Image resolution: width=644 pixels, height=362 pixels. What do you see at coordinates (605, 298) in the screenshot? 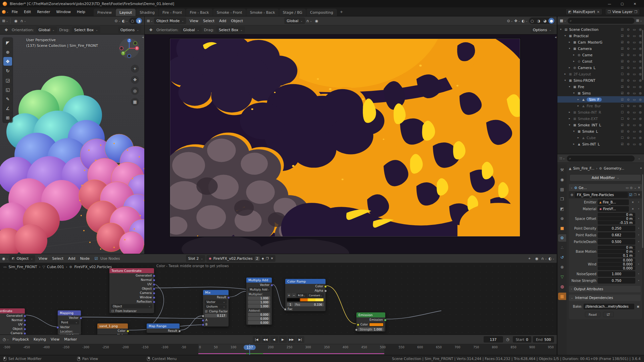
I see `internal-dependencies-section: ⌄ Internal Dependencies` at bounding box center [605, 298].